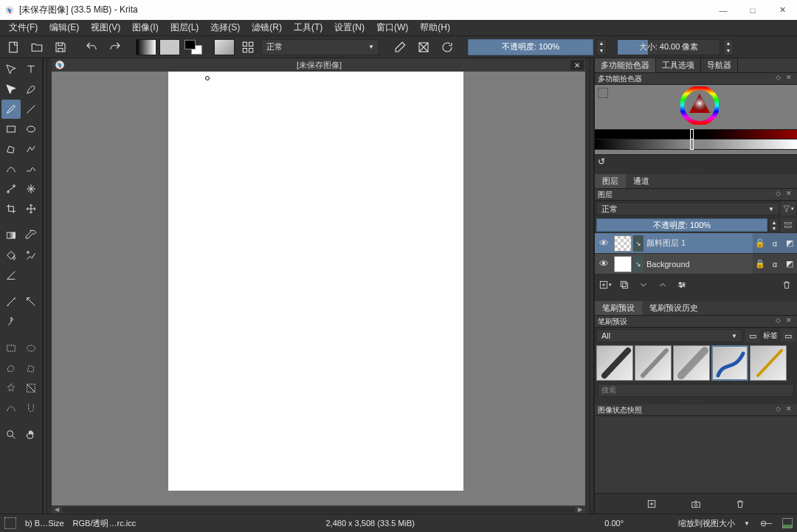 This screenshot has width=797, height=532. What do you see at coordinates (11, 275) in the screenshot?
I see `tool-assistant` at bounding box center [11, 275].